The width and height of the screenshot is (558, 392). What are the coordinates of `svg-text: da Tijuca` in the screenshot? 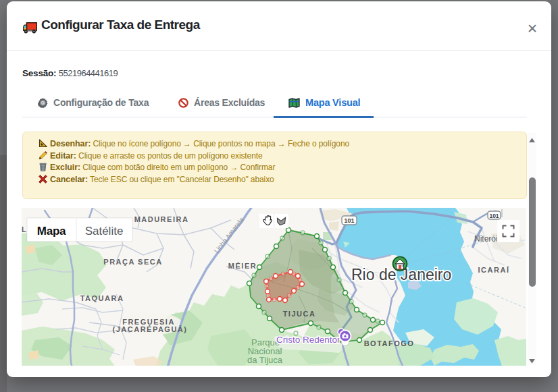 It's located at (265, 360).